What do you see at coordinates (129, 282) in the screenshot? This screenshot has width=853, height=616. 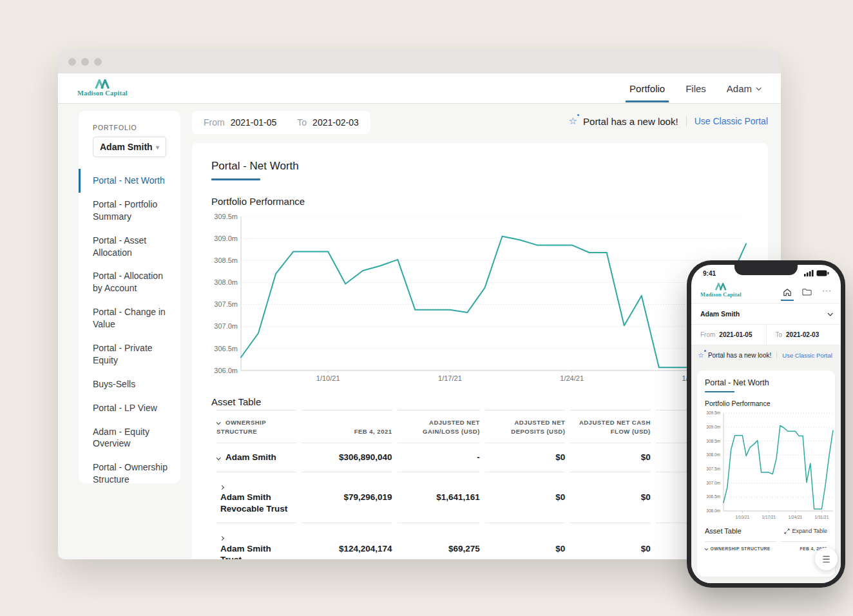 I see `sidebar-item-allocation-by-account: Portal - Allocation by Account` at bounding box center [129, 282].